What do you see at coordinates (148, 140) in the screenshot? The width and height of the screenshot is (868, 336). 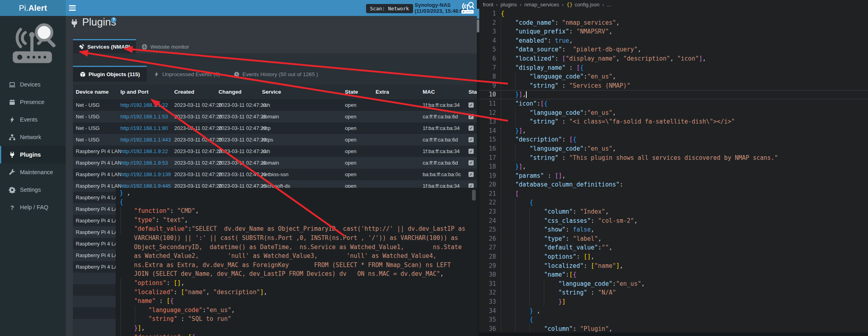 I see `port-link: http://192.168.1.1:443` at bounding box center [148, 140].